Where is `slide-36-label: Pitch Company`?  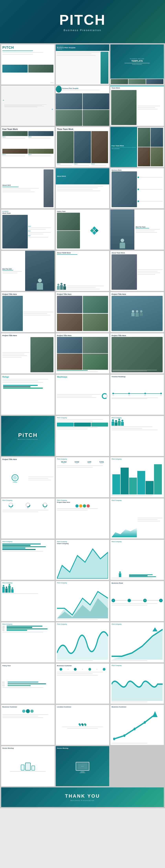 slide-36-label: Pitch Company is located at coordinates (137, 500).